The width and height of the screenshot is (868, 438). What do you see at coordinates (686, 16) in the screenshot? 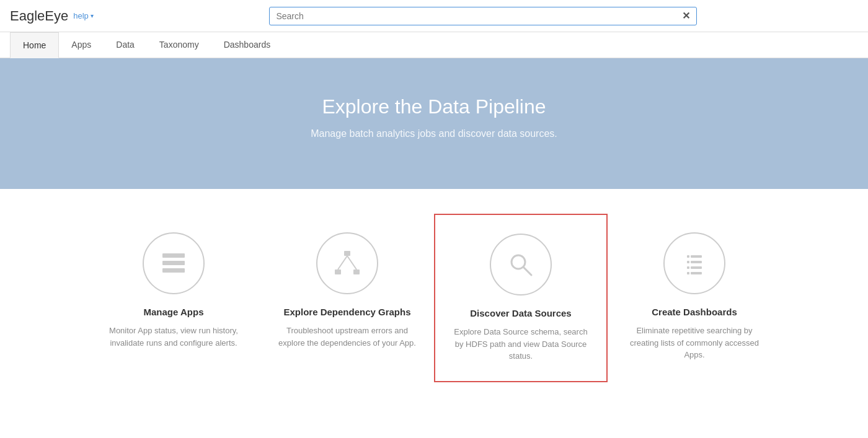
I see `clear-icon: ✕` at bounding box center [686, 16].